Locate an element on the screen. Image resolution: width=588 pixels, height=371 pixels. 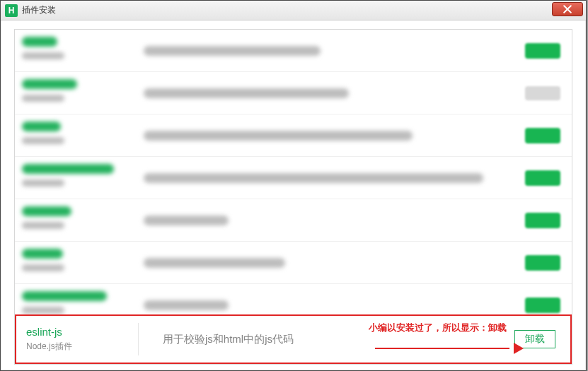
plugin-info: eslint-js Node.js插件 is located at coordinates (77, 339).